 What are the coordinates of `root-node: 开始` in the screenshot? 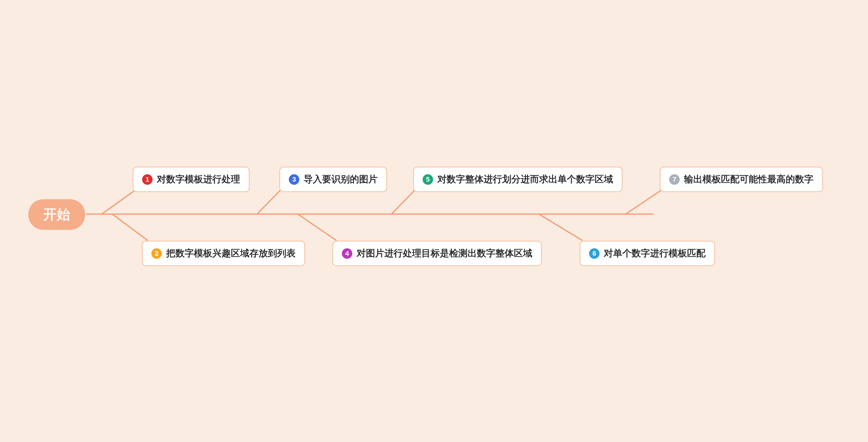 It's located at (57, 214).